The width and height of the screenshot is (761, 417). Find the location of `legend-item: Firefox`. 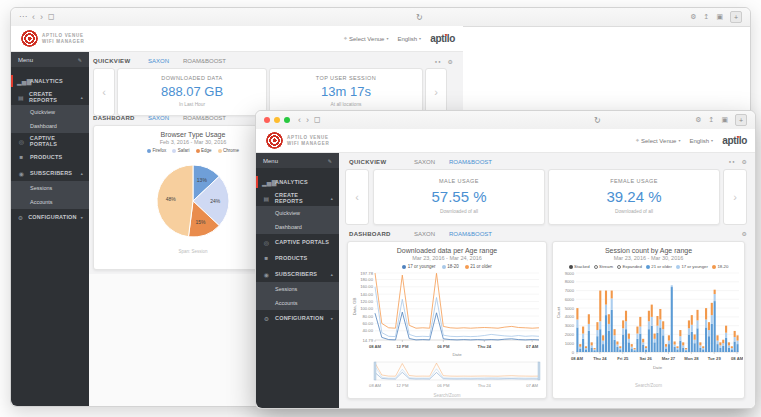

legend-item: Firefox is located at coordinates (156, 150).